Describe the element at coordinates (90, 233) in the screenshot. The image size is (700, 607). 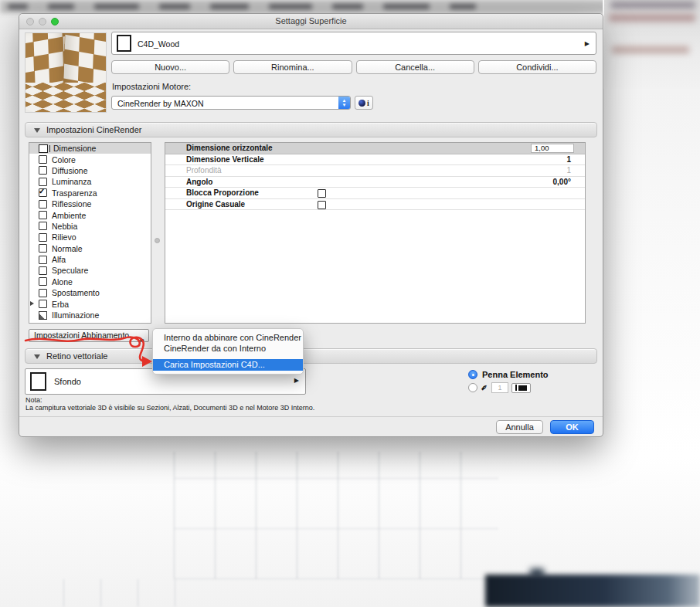
I see `channel-list: DimensioneColoreDiffusioneLuminanzaTrasp…` at that location.